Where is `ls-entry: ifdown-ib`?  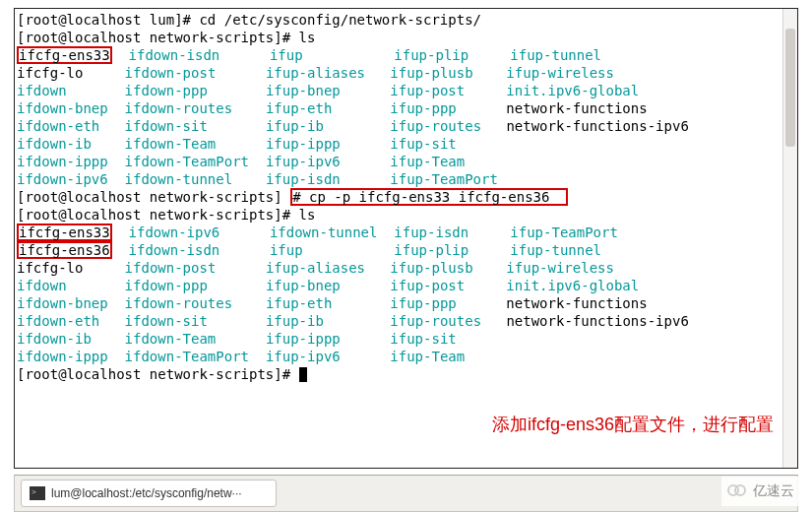
ls-entry: ifdown-ib is located at coordinates (54, 339).